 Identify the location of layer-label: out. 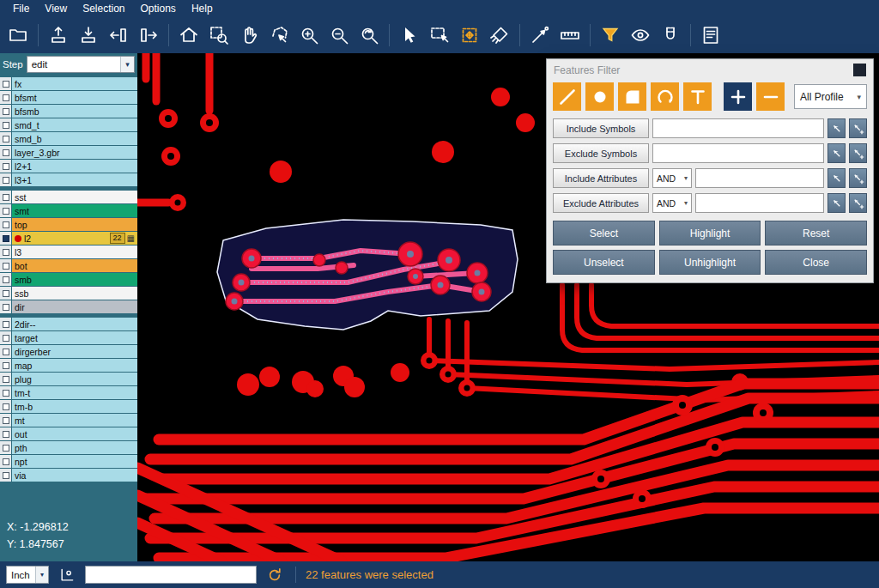
(75, 434).